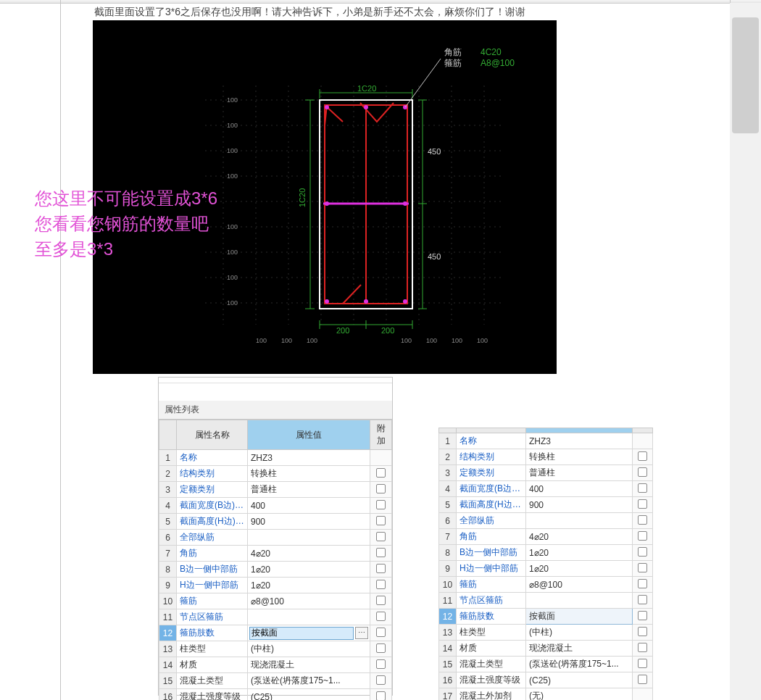 The image size is (761, 700). I want to click on ellipsis-button: ⋯, so click(362, 633).